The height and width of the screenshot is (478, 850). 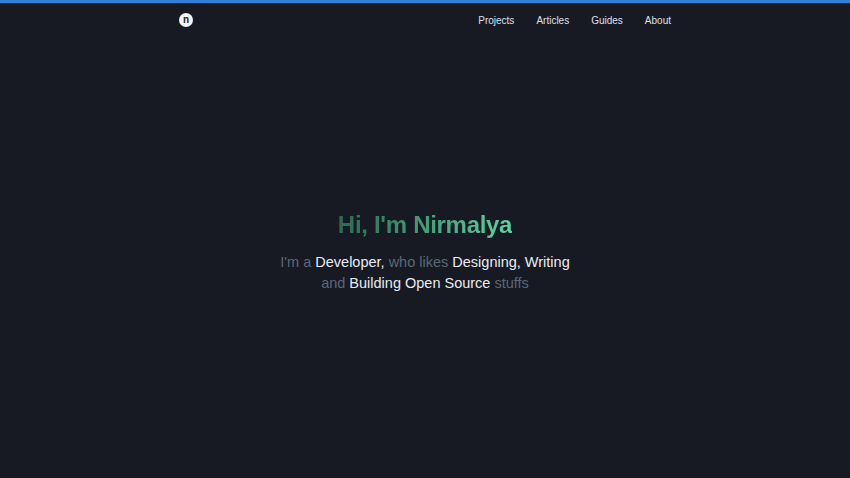 I want to click on hero-subtitle-segment: stuffs, so click(x=509, y=283).